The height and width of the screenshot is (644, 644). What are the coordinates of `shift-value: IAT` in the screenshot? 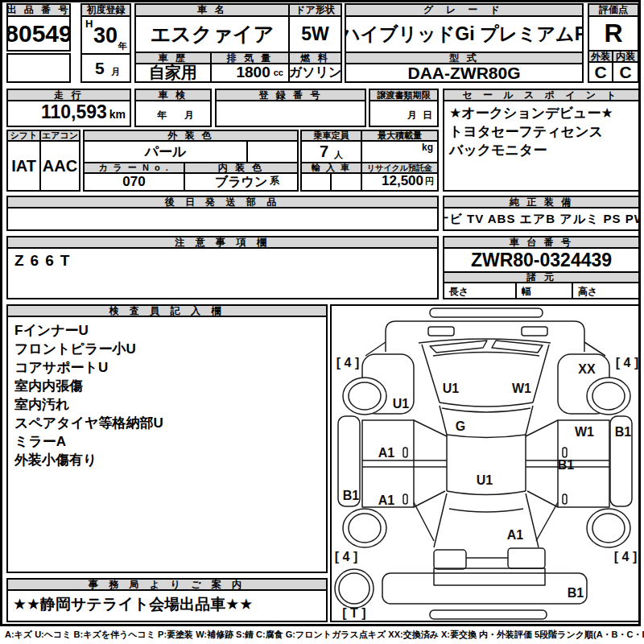 It's located at (24, 166).